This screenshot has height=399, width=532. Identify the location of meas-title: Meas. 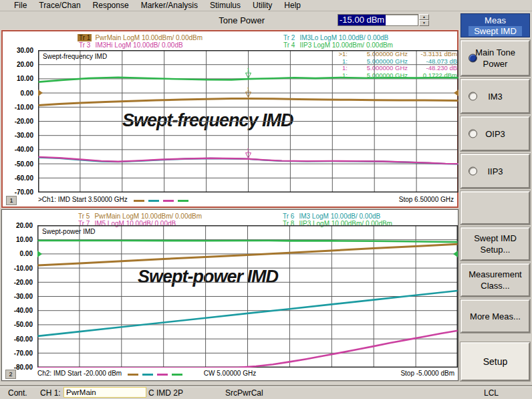
(495, 20).